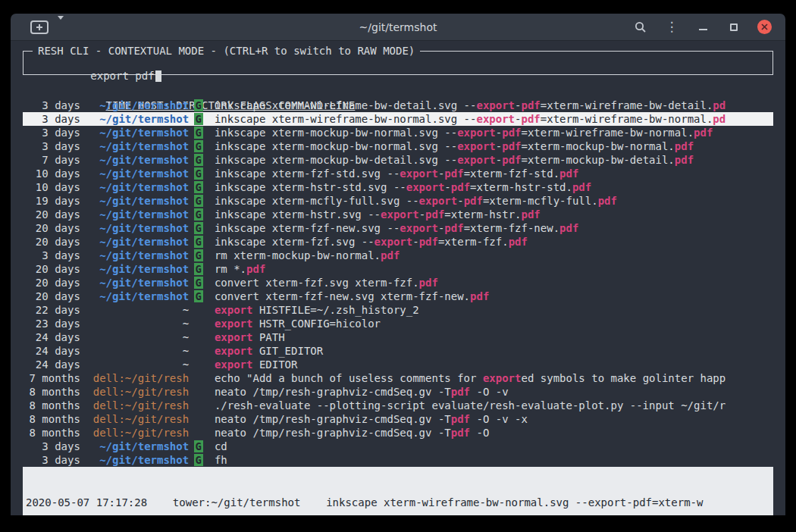 The height and width of the screenshot is (532, 796). I want to click on command-text: =xterm-hstr-std., so click(522, 187).